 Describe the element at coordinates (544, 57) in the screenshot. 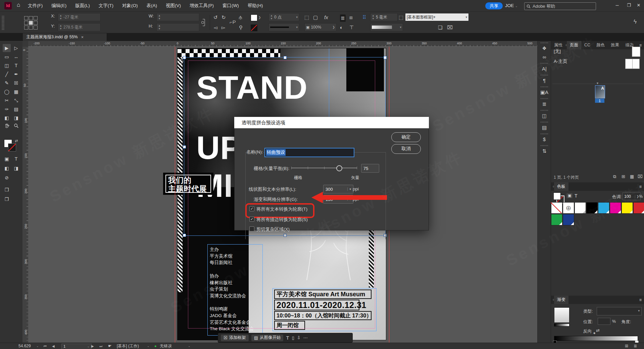

I see `links-panel-icon: ∞` at that location.